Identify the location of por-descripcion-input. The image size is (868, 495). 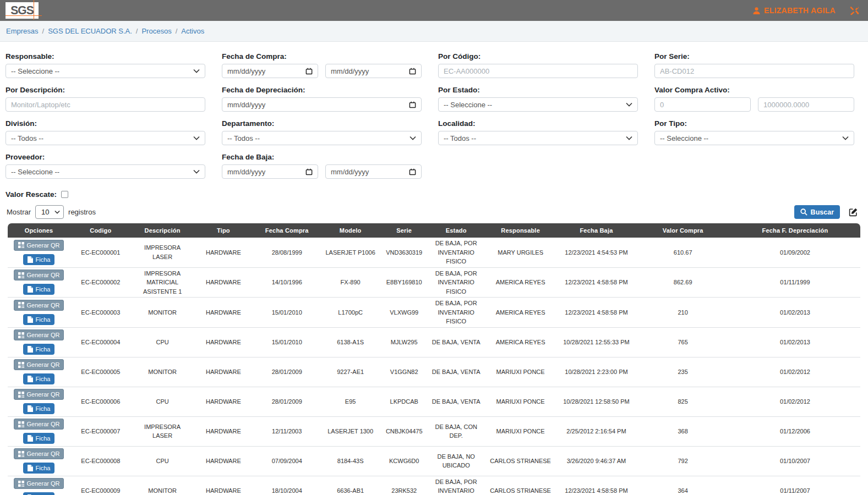
(106, 105).